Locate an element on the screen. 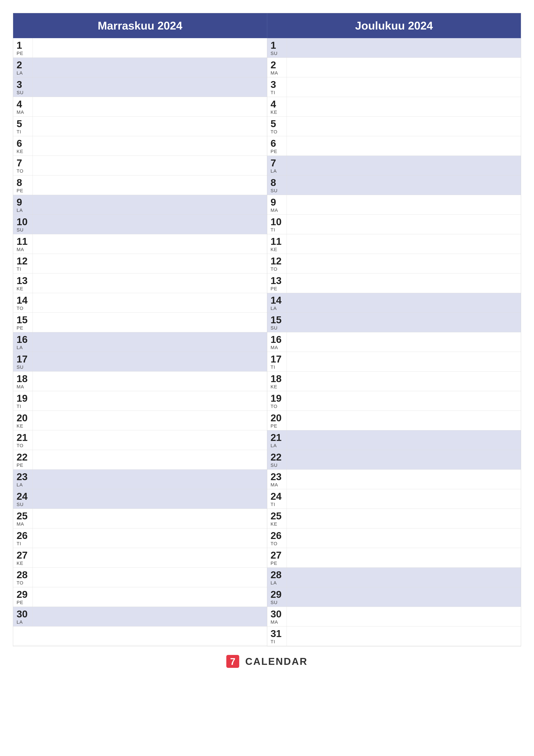 The height and width of the screenshot is (756, 534). day-number: 19 is located at coordinates (277, 398).